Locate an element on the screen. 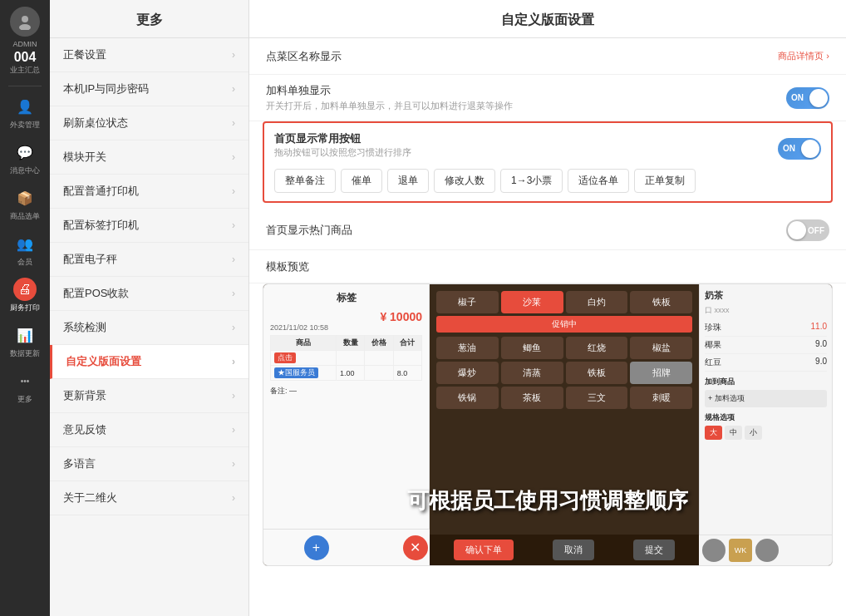 This screenshot has height=616, width=846. menu-item-printer2: 配置标签打印机 › is located at coordinates (150, 226).